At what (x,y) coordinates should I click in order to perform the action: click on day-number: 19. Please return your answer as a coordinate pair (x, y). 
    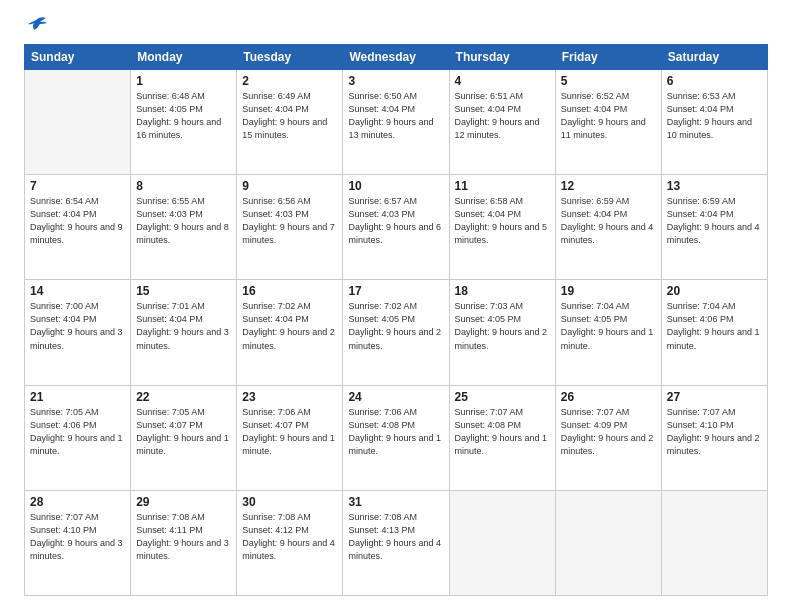
    Looking at the image, I should click on (608, 291).